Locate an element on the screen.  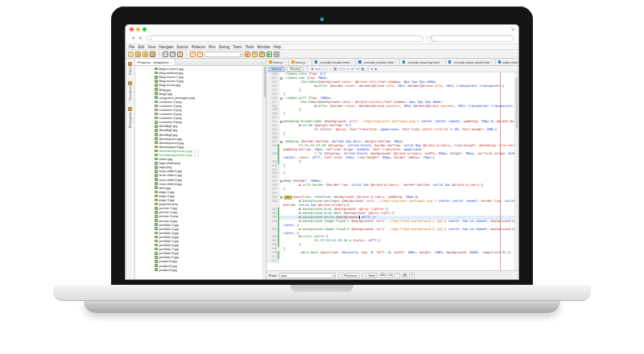
open-project-icon: ▣ is located at coordinates (145, 55).